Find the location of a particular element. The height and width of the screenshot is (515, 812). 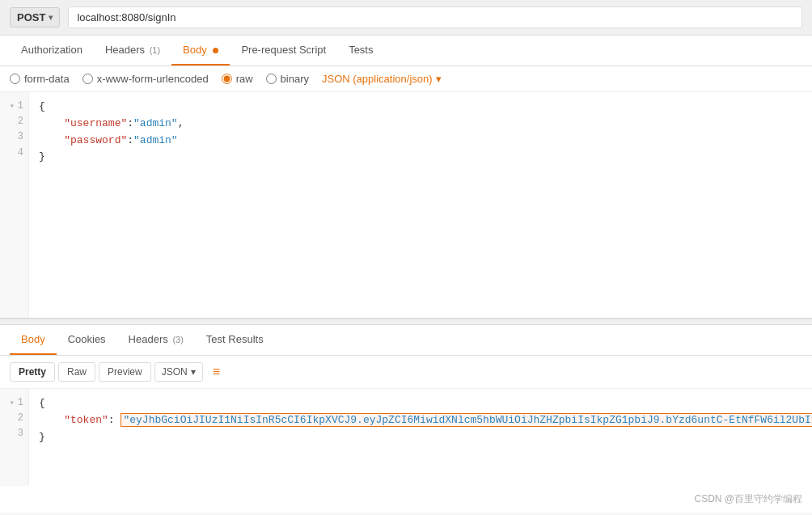

method-chevron-icon: ▾ is located at coordinates (50, 18).